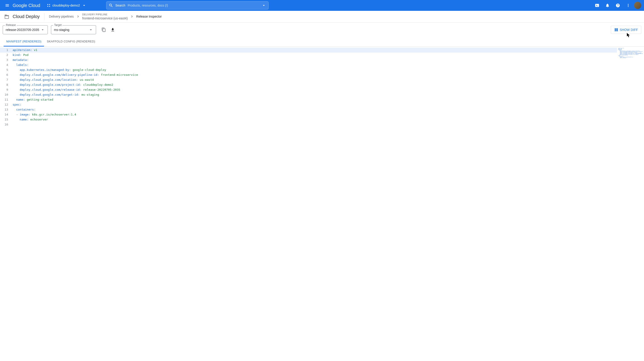  I want to click on code-line: 8 deploy.cloud.google.com/project-id: cl…, so click(308, 85).